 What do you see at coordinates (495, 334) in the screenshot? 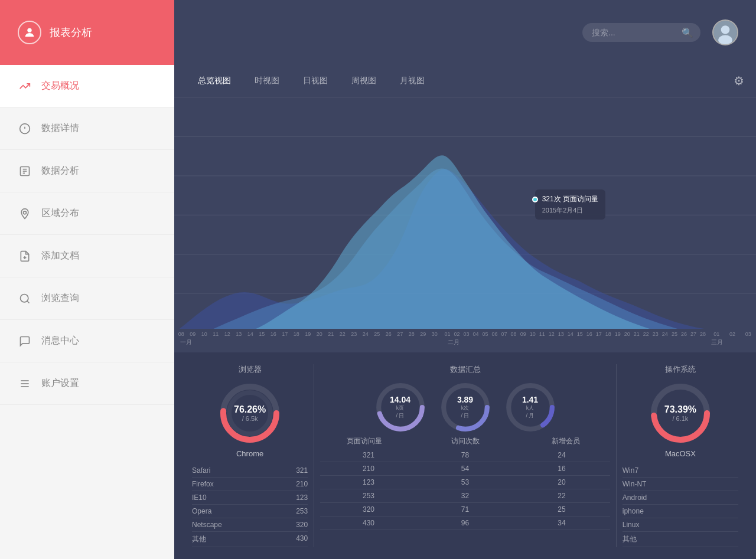
I see `x-label: 06` at bounding box center [495, 334].